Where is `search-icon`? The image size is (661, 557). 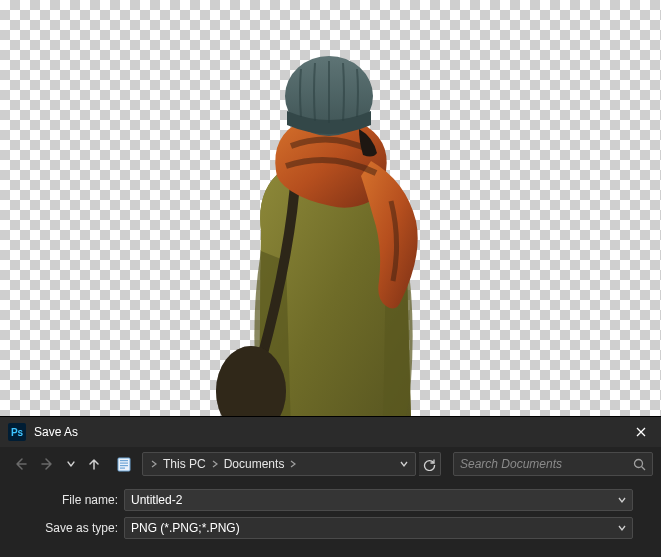
search-icon is located at coordinates (640, 464).